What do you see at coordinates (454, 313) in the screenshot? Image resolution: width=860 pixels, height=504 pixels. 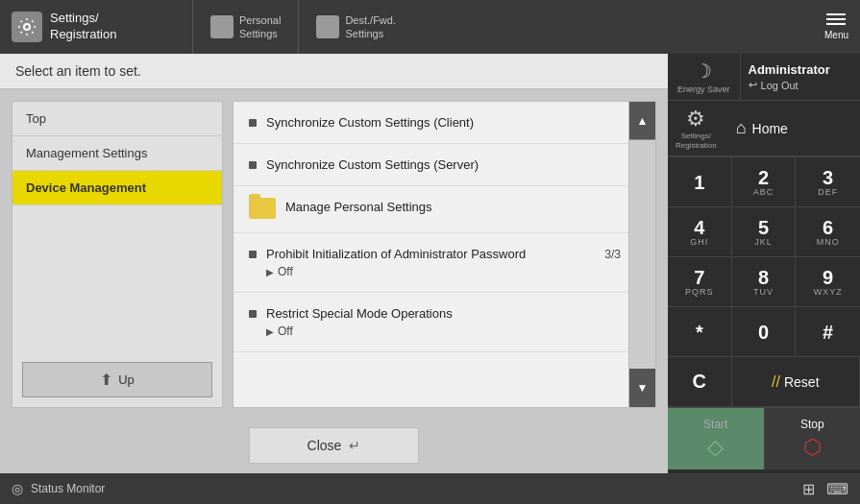 I see `list-item-title: Restrict Special Mode Operations` at bounding box center [454, 313].